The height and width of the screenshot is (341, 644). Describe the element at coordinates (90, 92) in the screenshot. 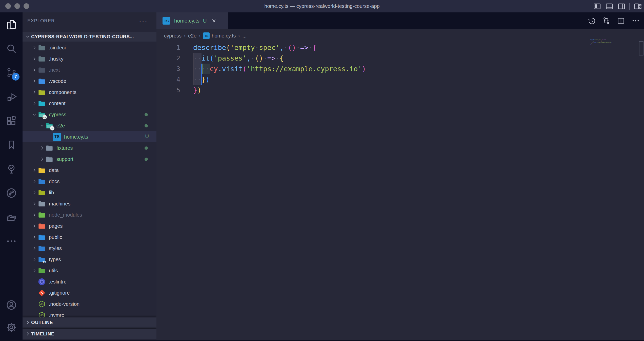

I see `tree-item-components: components` at that location.